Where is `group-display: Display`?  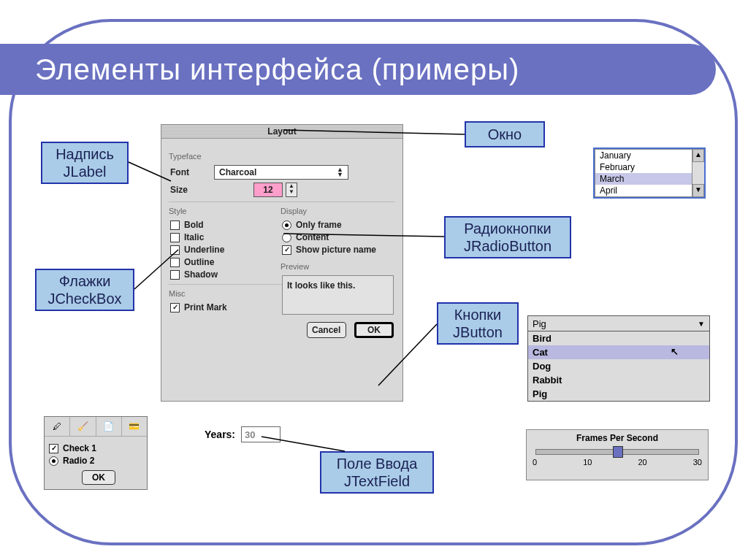 group-display: Display is located at coordinates (337, 211).